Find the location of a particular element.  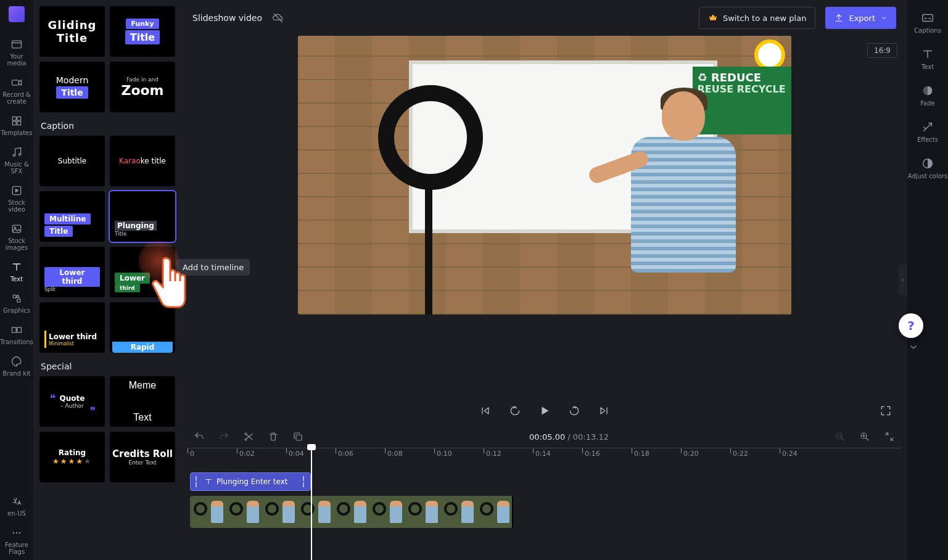

rail-feature-flags: Feature Flags is located at coordinates (17, 541).